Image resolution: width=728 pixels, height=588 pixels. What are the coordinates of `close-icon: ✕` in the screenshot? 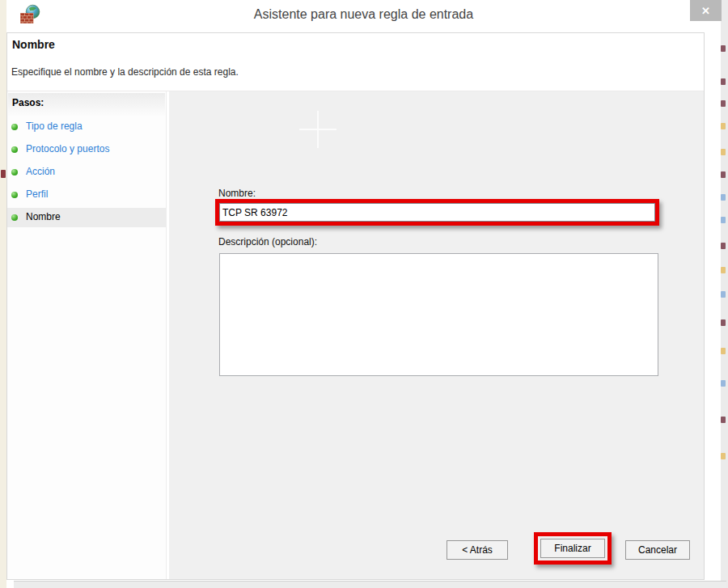 It's located at (705, 11).